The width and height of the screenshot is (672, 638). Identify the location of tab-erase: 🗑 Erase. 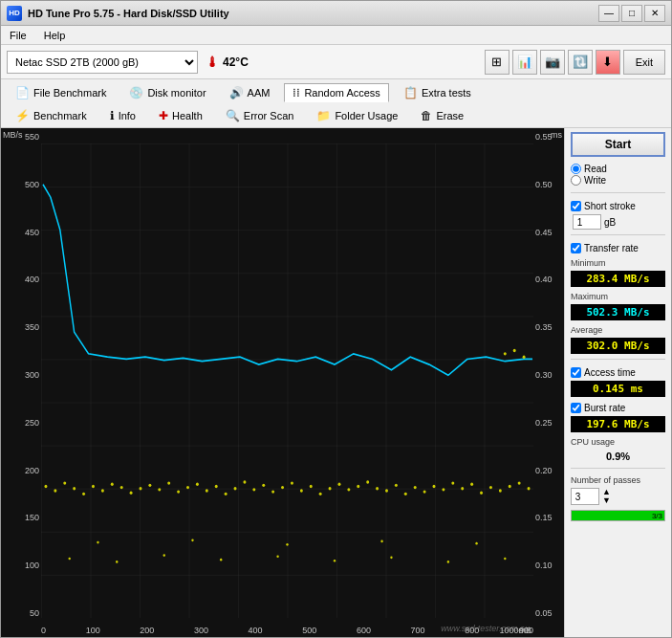
(442, 116).